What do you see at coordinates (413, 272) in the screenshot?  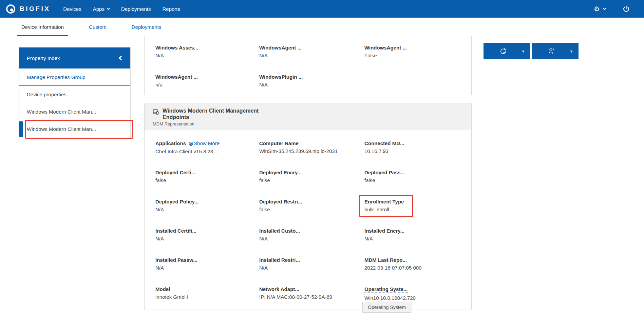 I see `property-cell: MDM Last Repo... 2022-03-16 07:07:05 000` at bounding box center [413, 272].